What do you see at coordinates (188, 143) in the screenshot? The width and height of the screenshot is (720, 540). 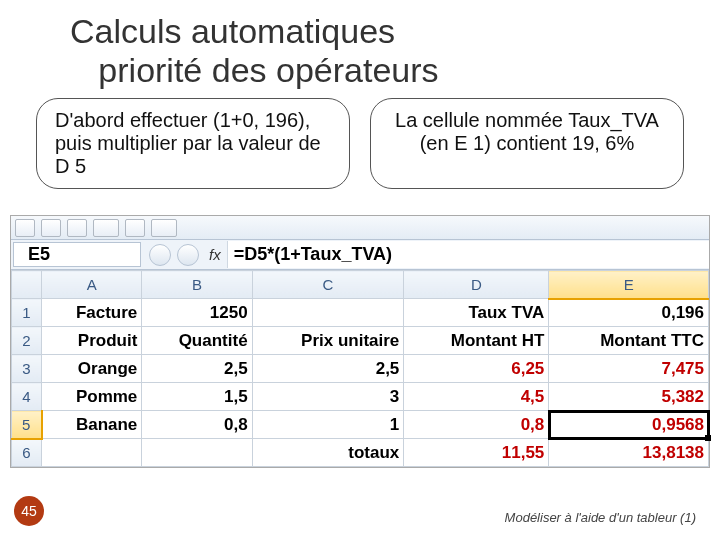 I see `callout-left-text: D'abord effectuer (1+0, 196), puis multi…` at bounding box center [188, 143].